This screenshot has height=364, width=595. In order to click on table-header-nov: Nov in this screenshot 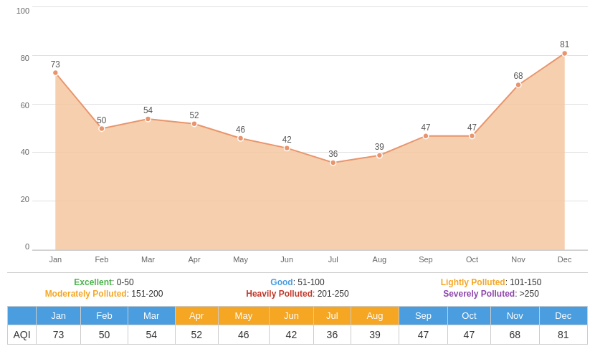, I will do `click(515, 316)`.